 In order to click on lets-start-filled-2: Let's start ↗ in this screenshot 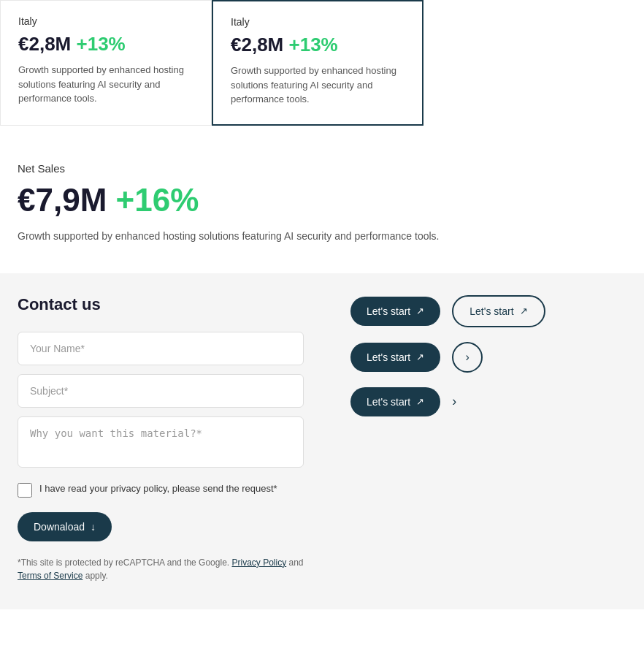, I will do `click(396, 357)`.